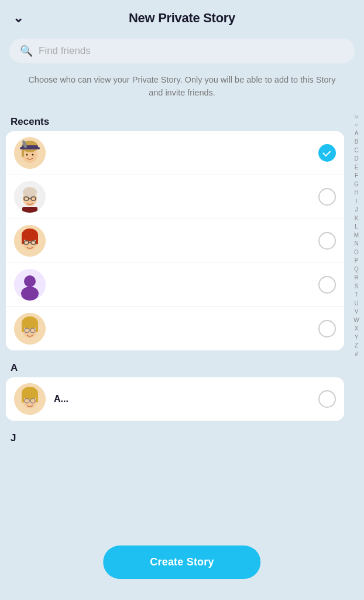 The image size is (364, 600). Describe the element at coordinates (356, 355) in the screenshot. I see `alpha-hash: #` at that location.